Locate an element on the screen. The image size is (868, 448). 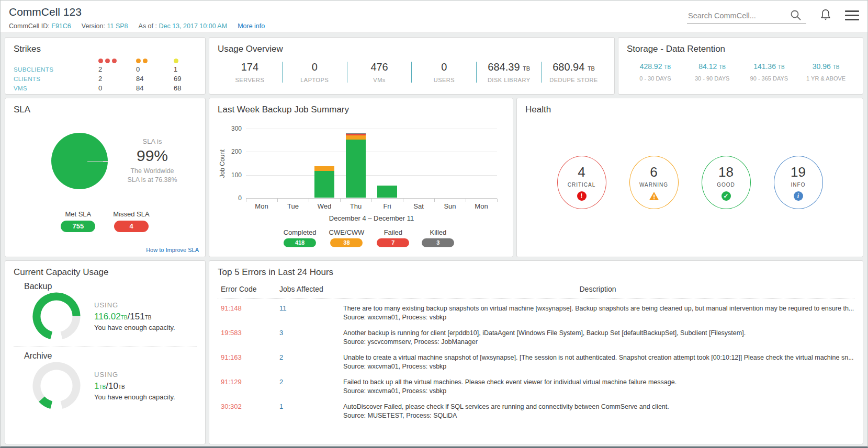
health-info-circle: 19 INFO i is located at coordinates (798, 182).